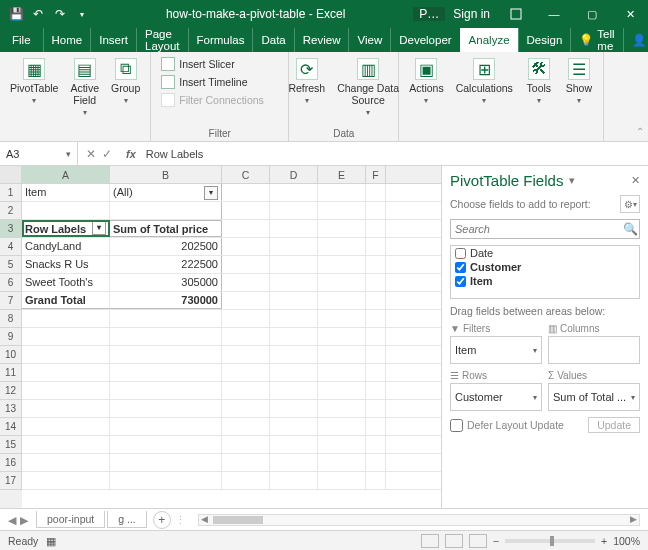  I want to click on change-data-source-button: ▥Change Data Source▾, so click(368, 88).